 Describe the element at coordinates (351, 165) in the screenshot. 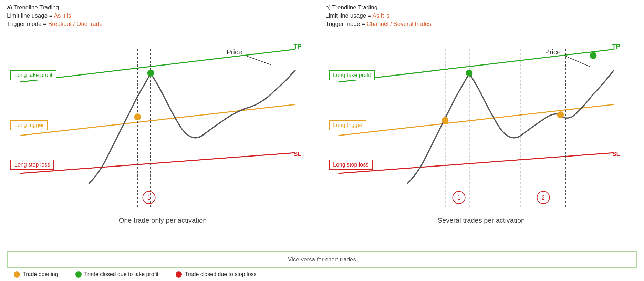

I see `label-stop-loss-b: Long stop loss` at that location.